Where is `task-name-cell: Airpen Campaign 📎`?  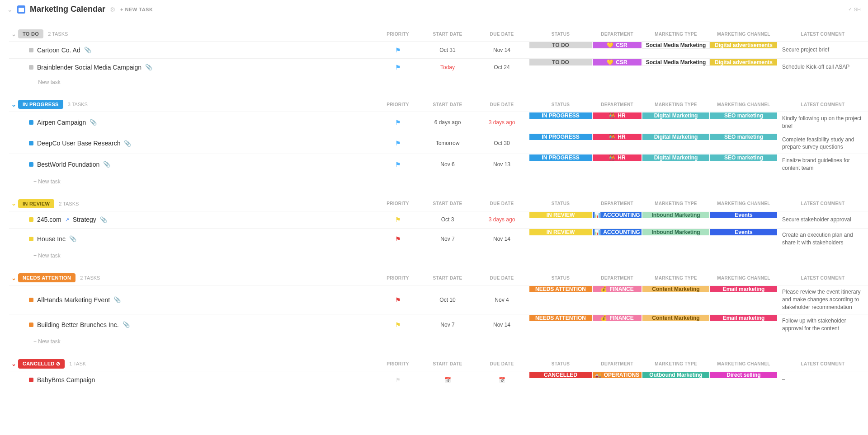 task-name-cell: Airpen Campaign 📎 is located at coordinates (202, 122).